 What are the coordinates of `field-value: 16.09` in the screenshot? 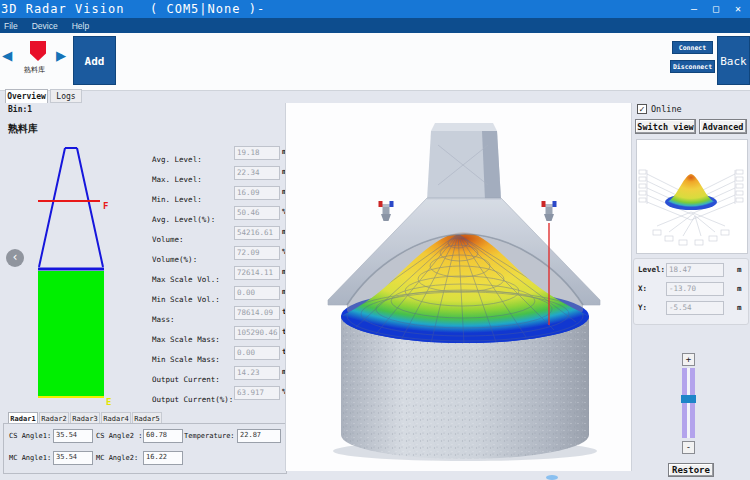 It's located at (257, 193).